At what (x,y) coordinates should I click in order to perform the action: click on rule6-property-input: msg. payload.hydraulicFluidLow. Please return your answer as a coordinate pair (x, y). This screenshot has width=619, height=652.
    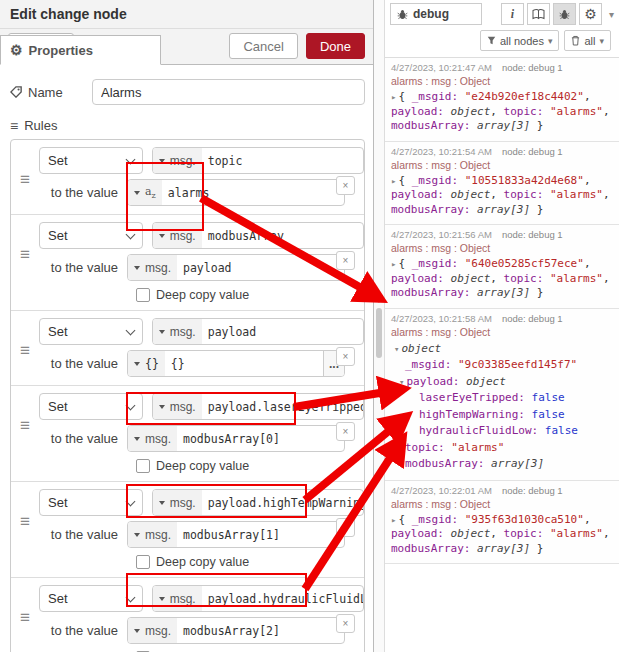
    Looking at the image, I should click on (258, 598).